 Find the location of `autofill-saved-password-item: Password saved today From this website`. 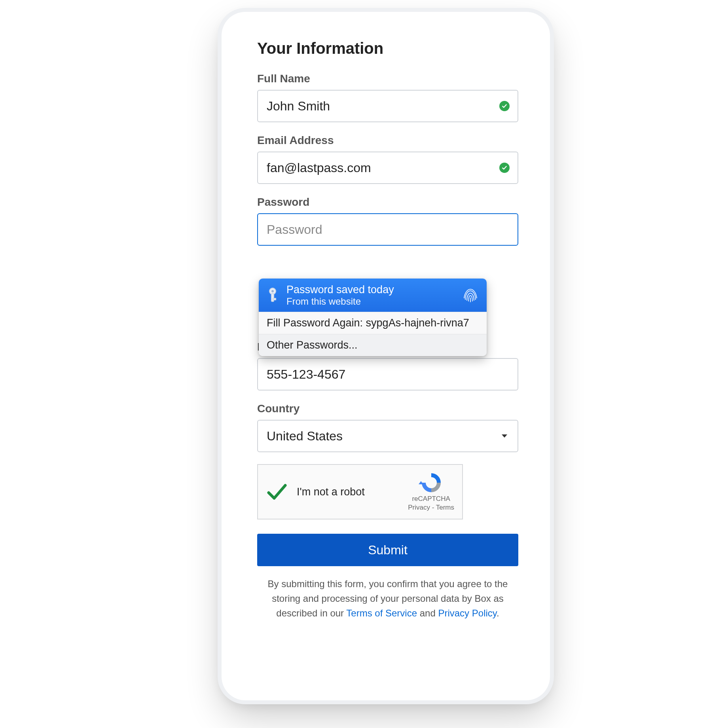

autofill-saved-password-item: Password saved today From this website is located at coordinates (373, 295).